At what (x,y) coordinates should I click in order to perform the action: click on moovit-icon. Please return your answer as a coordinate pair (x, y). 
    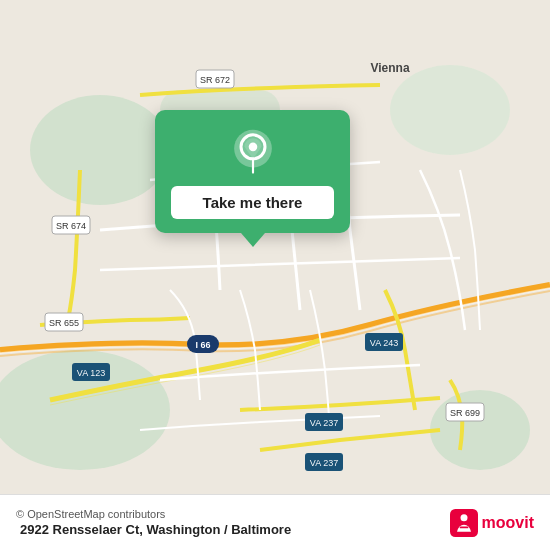
    Looking at the image, I should click on (464, 523).